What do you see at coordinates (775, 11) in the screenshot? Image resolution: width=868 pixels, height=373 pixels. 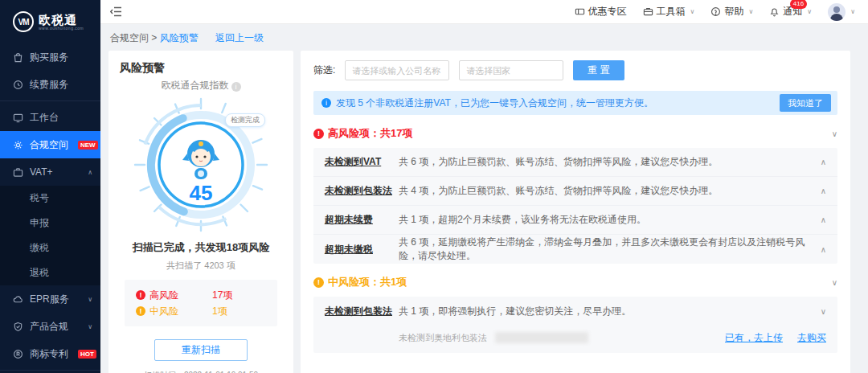 I see `bell-icon` at bounding box center [775, 11].